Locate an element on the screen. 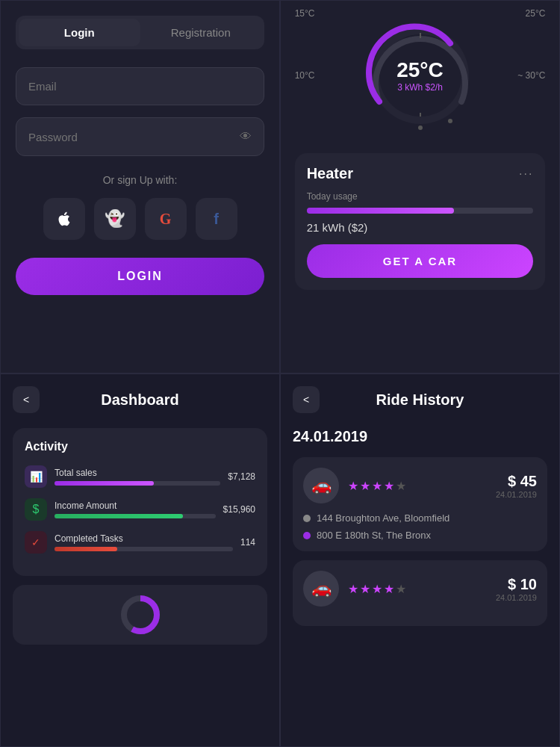 This screenshot has height=747, width=560. income-label: Income Amount is located at coordinates (135, 506).